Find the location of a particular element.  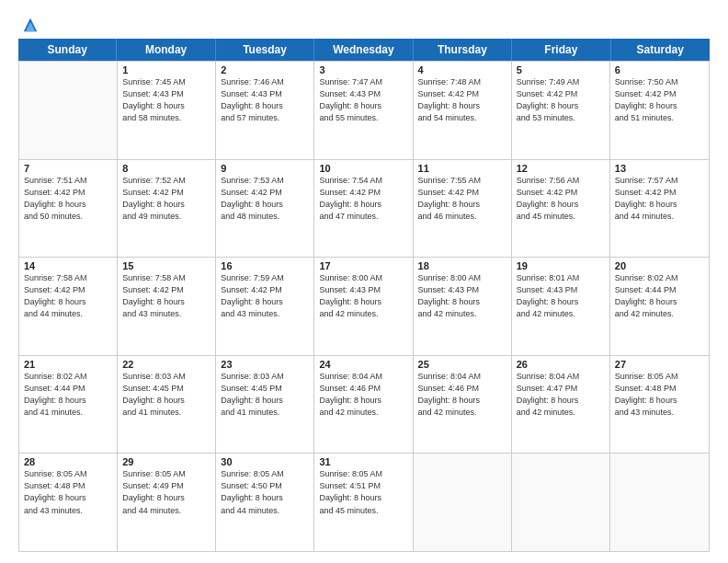

day-cell-18: 18Sunrise: 8:00 AM Sunset: 4:43 PM Dayli… is located at coordinates (463, 306).